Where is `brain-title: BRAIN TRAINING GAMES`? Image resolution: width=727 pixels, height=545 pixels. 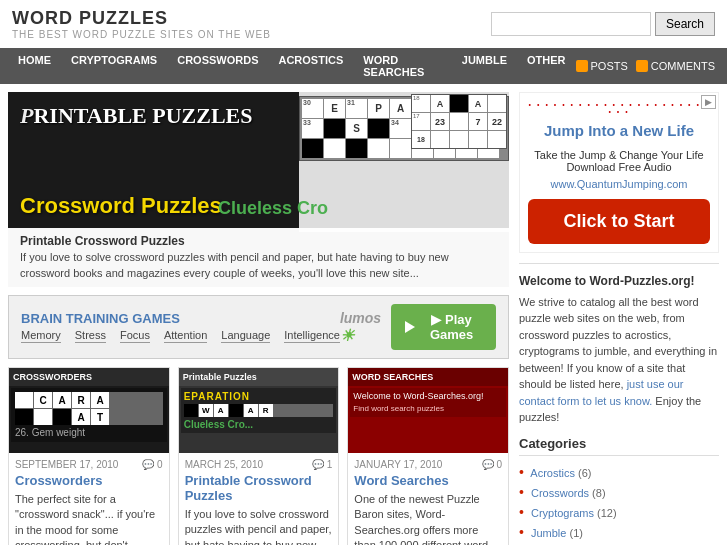 brain-title: BRAIN TRAINING GAMES is located at coordinates (180, 318).